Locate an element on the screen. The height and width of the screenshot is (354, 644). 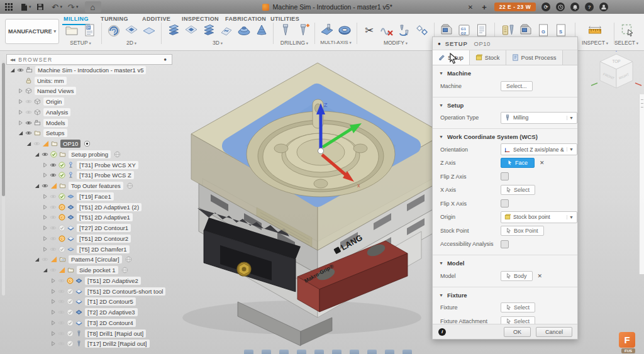
dialog-tab-post-process: Post Process is located at coordinates (535, 58).